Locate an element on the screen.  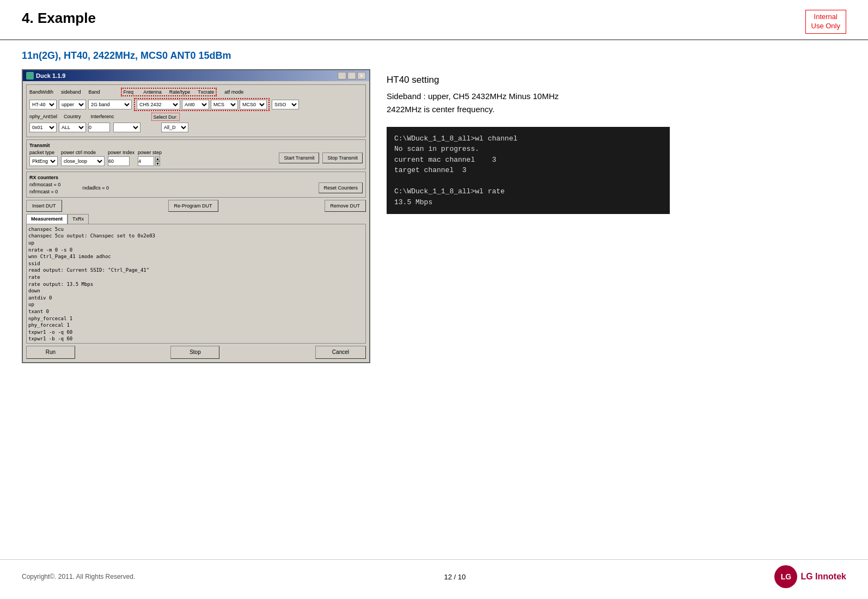
rx-frmcast: rxfrmcast = 0 is located at coordinates (45, 192).